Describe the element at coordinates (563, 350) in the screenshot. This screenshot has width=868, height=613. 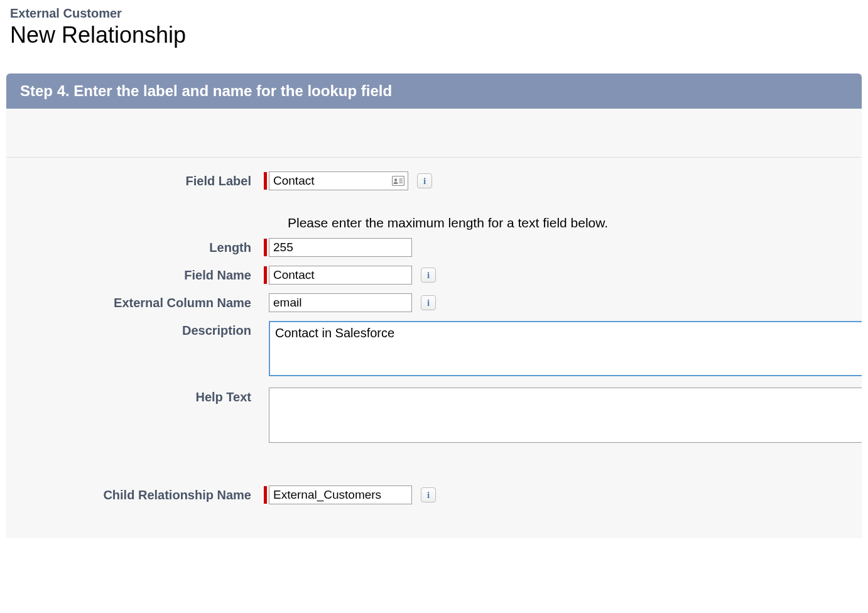
I see `description-control` at that location.